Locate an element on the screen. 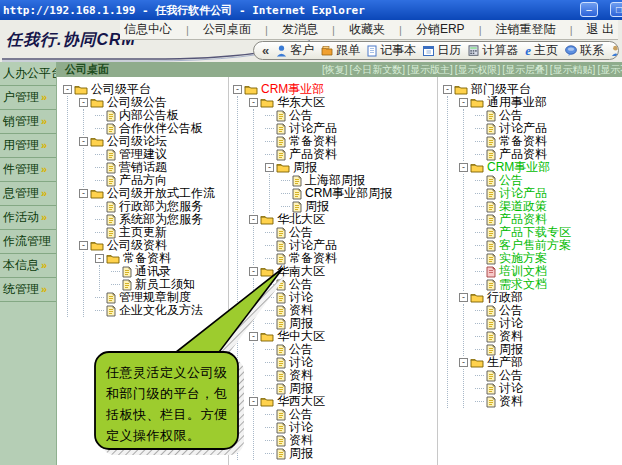 This screenshot has height=465, width=622. link-show-permission: [显示权限] is located at coordinates (478, 70).